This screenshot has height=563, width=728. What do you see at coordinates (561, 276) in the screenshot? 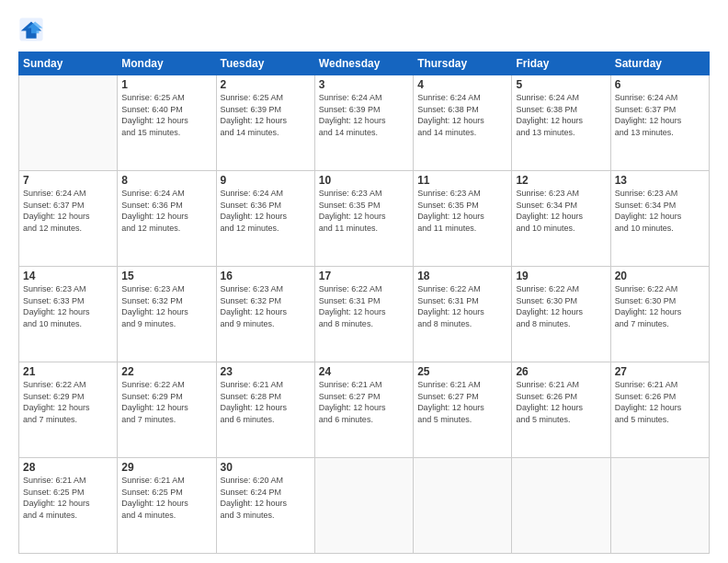
I see `day-number: 19` at bounding box center [561, 276].